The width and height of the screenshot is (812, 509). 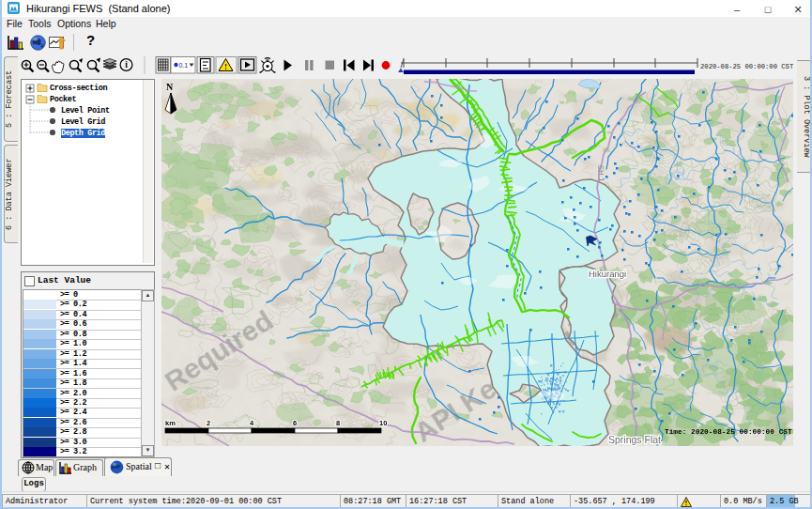 What do you see at coordinates (383, 423) in the screenshot?
I see `svg-text: 10` at bounding box center [383, 423].